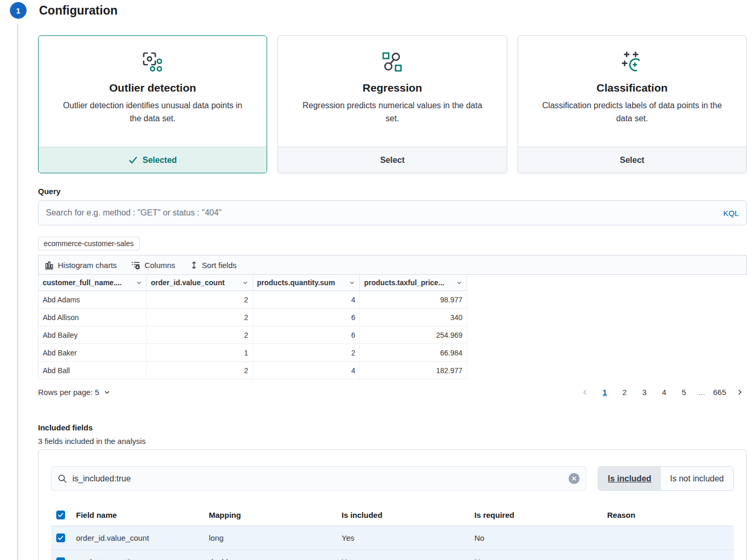  I want to click on kql-language-button: KQL, so click(731, 213).